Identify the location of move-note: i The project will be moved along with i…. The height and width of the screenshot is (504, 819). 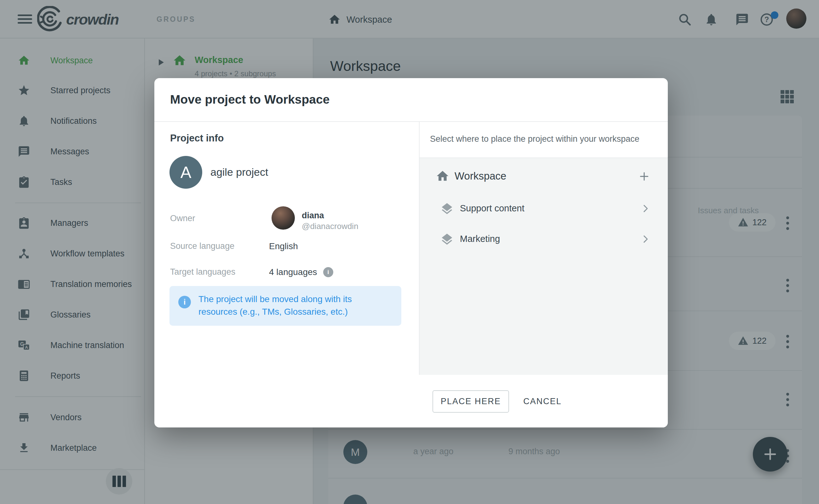
(285, 306).